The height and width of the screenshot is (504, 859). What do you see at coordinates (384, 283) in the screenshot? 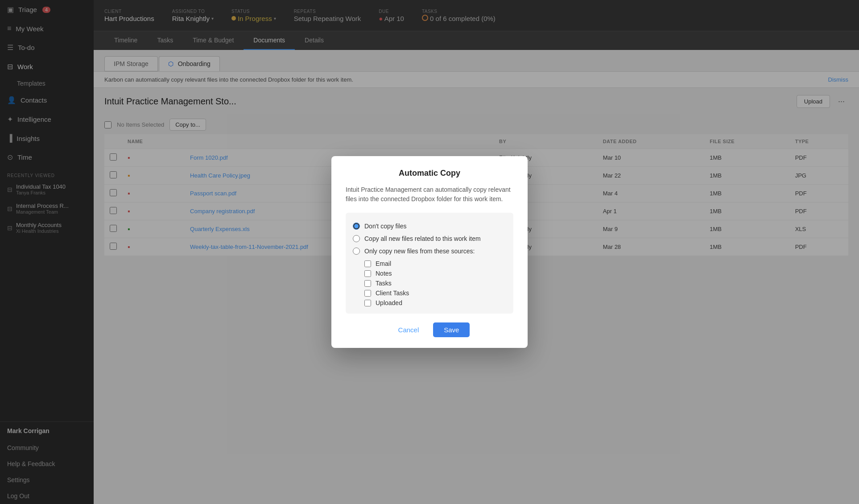
I see `tasks-label: Tasks` at bounding box center [384, 283].